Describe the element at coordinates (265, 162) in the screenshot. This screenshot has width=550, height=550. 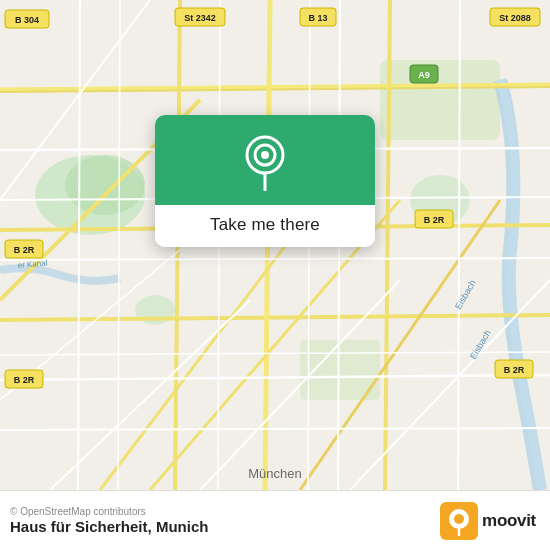
I see `location-pin-icon` at that location.